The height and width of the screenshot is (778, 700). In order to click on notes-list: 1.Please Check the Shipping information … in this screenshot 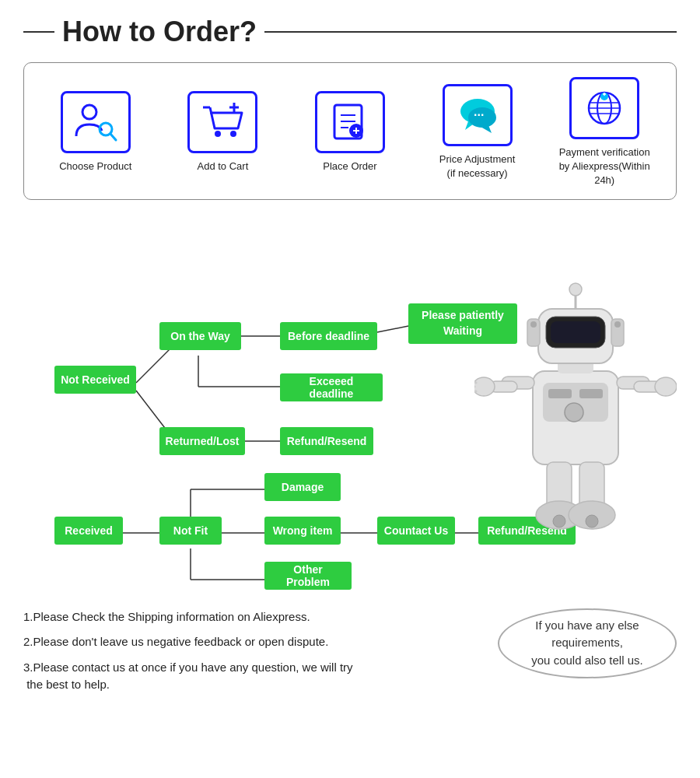, I will do `click(253, 655)`.